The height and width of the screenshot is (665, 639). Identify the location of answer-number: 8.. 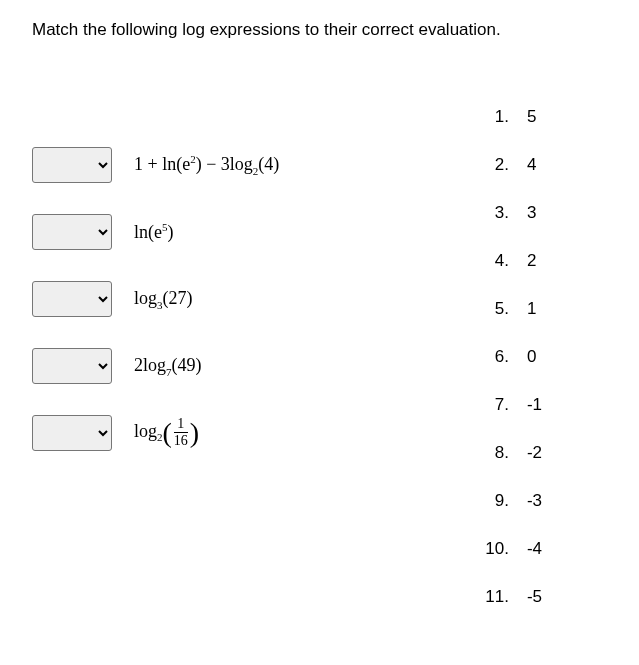
(493, 453).